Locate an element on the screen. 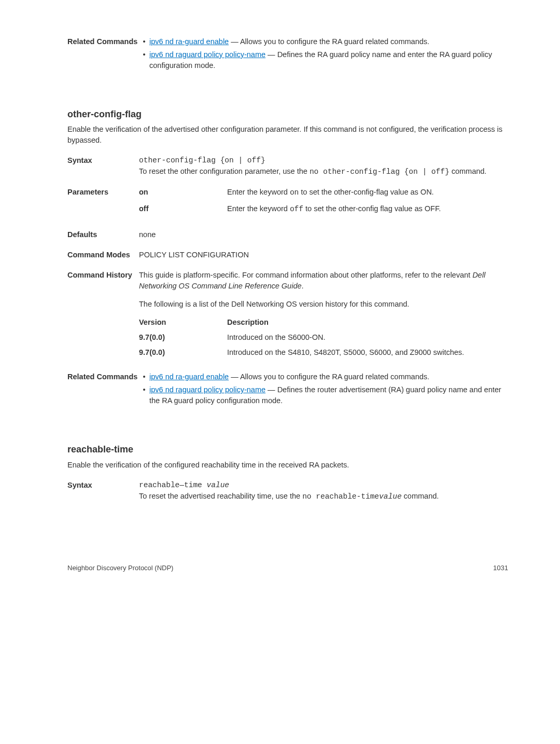 The height and width of the screenshot is (744, 560). version-row: 9.7(0.0) Introduced on the S4810, S4820T… is located at coordinates (324, 353).